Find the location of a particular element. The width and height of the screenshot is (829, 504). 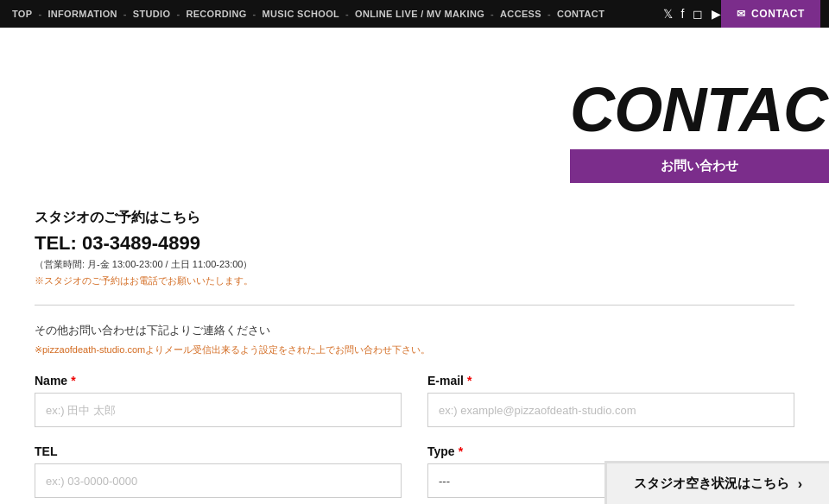

nav-sep4: - is located at coordinates (255, 14).